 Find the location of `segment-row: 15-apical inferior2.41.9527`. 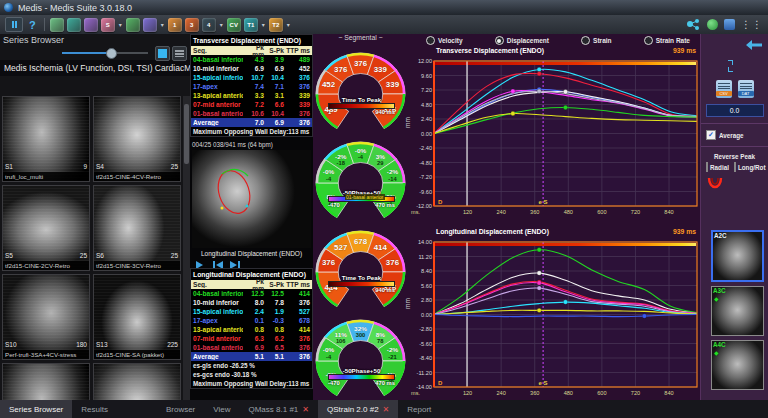

segment-row: 15-apical inferior2.41.9527 is located at coordinates (252, 312).